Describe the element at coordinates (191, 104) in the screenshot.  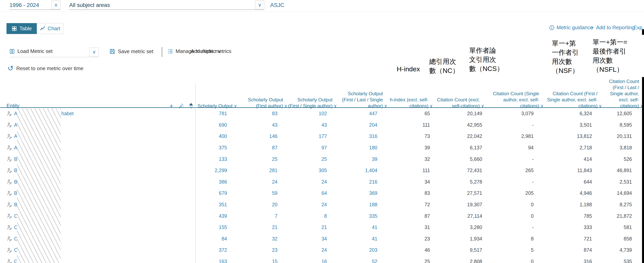
I see `sort-ascending-icon` at that location.